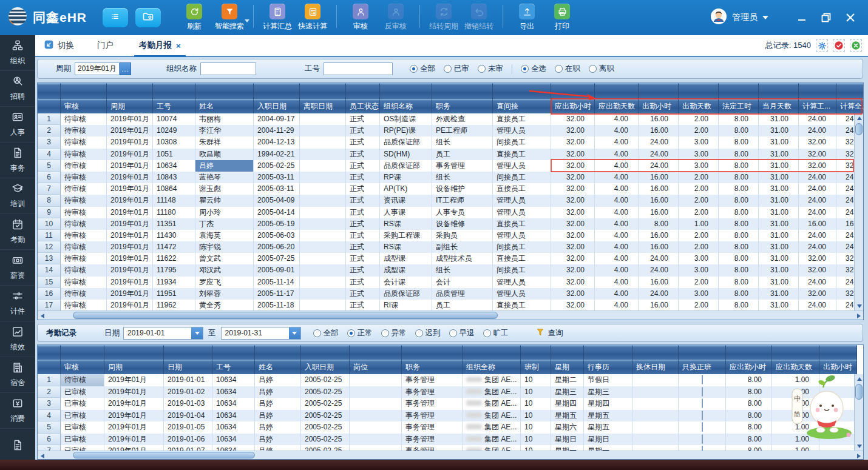 This screenshot has width=868, height=470. I want to click on cell-工号: 11962, so click(174, 305).